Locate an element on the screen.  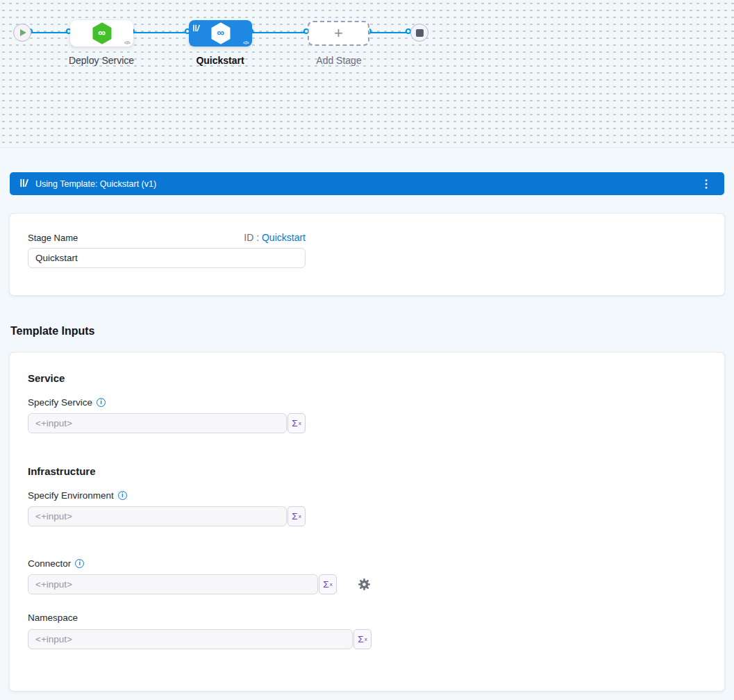
section-infrastructure: Infrastructure is located at coordinates (367, 471).